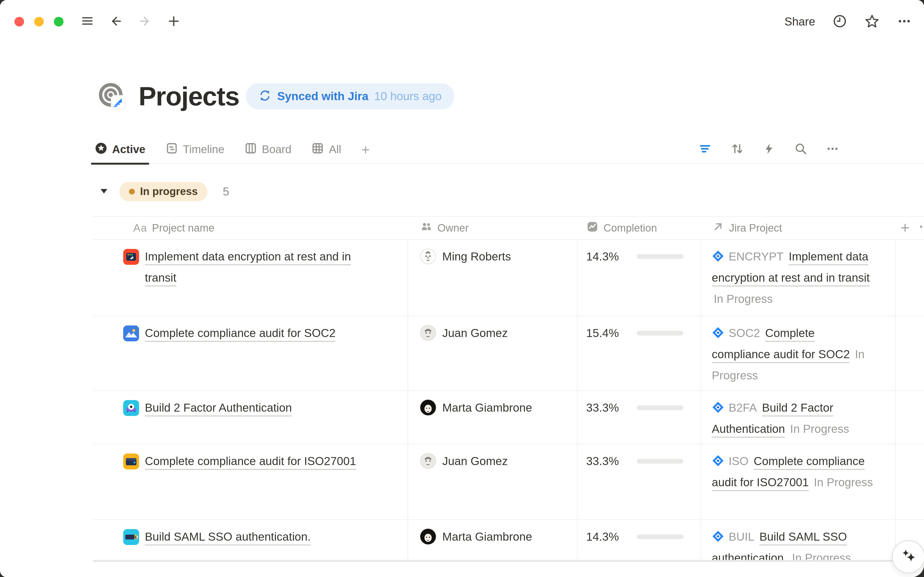  Describe the element at coordinates (509, 150) in the screenshot. I see `view-tabs-bar: Active Timeline Board All +` at that location.